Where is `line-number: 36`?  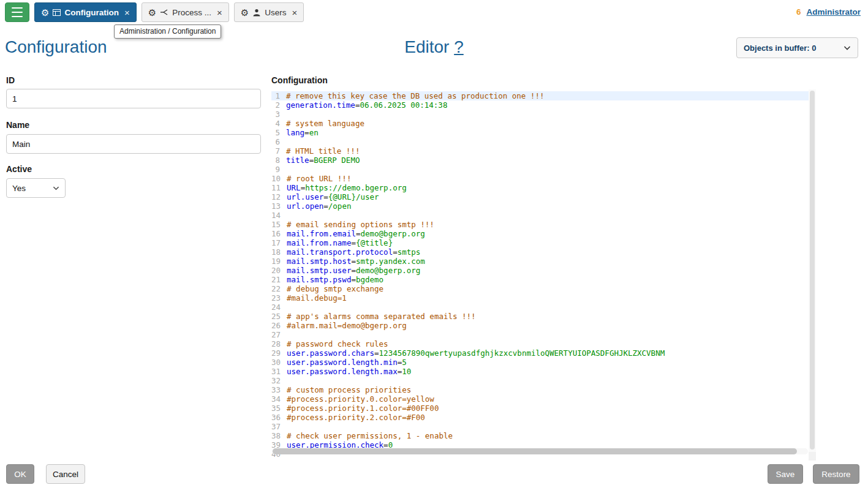
line-number: 36 is located at coordinates (279, 418).